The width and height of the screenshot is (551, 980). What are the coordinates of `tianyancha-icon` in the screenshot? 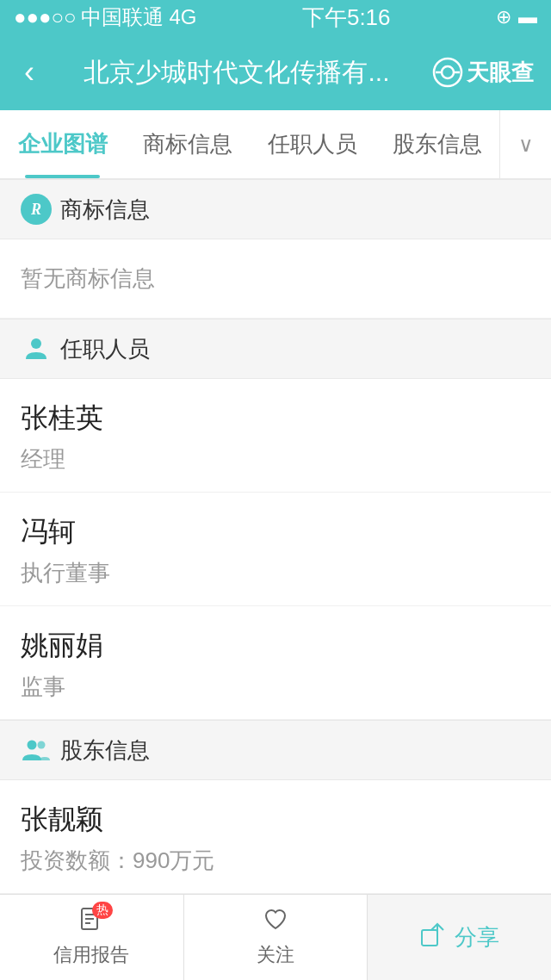 It's located at (448, 72).